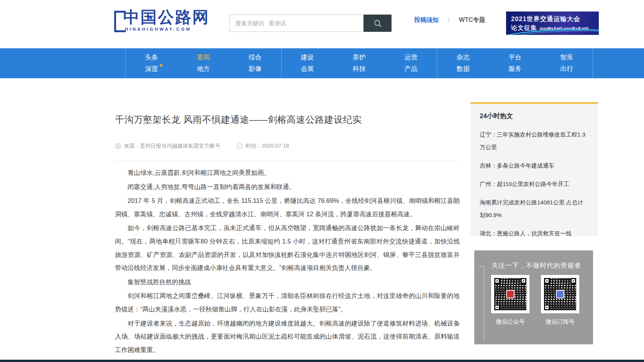 The image size is (644, 362). What do you see at coordinates (534, 298) in the screenshot?
I see `follow-box: 关注一下，不做时代的旁观者 微信公众号 微信订阅号` at bounding box center [534, 298].